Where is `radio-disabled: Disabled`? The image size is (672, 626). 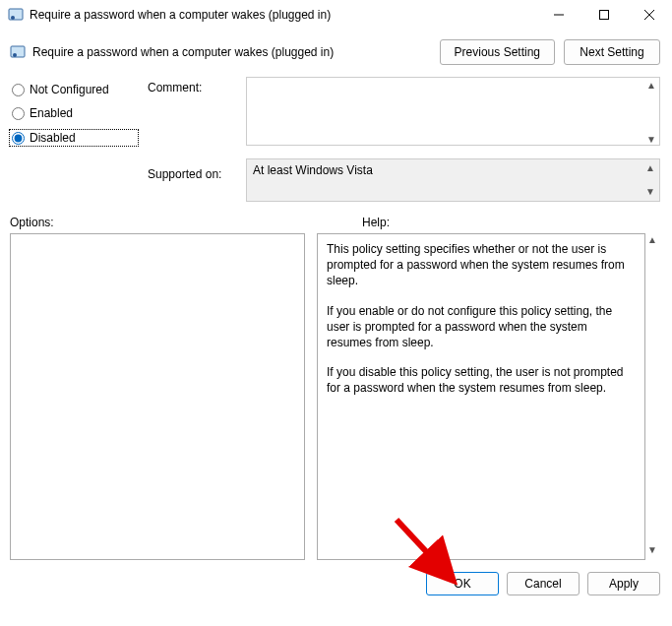 radio-disabled: Disabled is located at coordinates (74, 138).